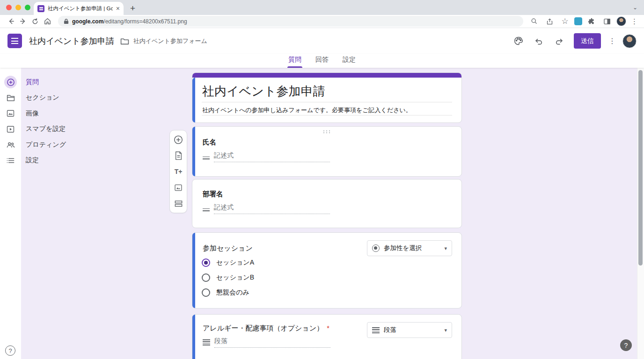  Describe the element at coordinates (376, 248) in the screenshot. I see `multiple-choice-icon` at that location.